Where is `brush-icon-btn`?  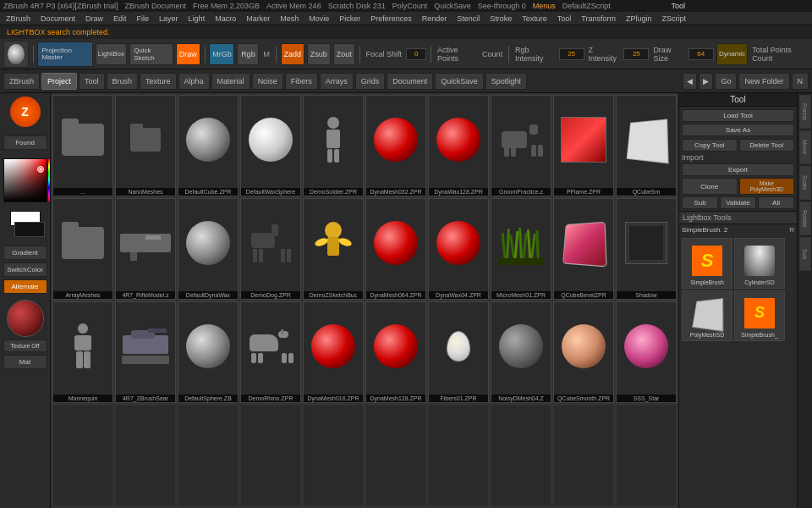
brush-icon-btn is located at coordinates (16, 54).